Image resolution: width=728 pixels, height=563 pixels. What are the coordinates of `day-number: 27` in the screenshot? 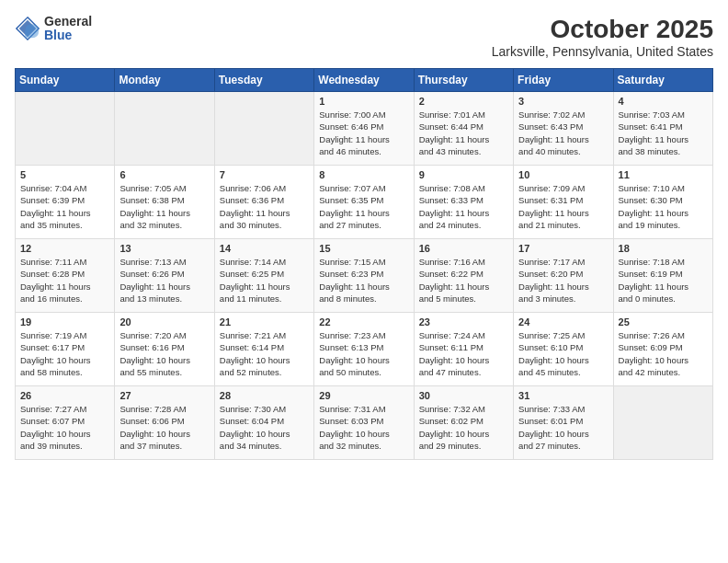 It's located at (164, 396).